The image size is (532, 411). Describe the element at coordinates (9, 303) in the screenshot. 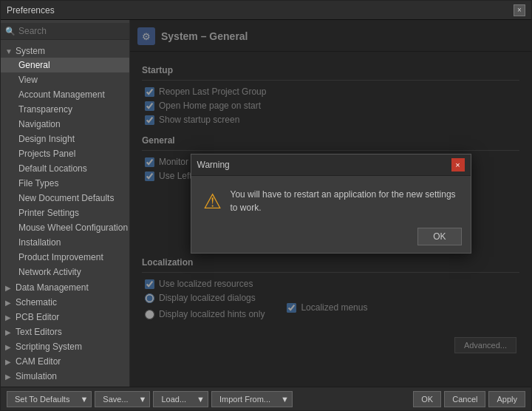

I see `expand-arrow-schematic: ▶` at that location.